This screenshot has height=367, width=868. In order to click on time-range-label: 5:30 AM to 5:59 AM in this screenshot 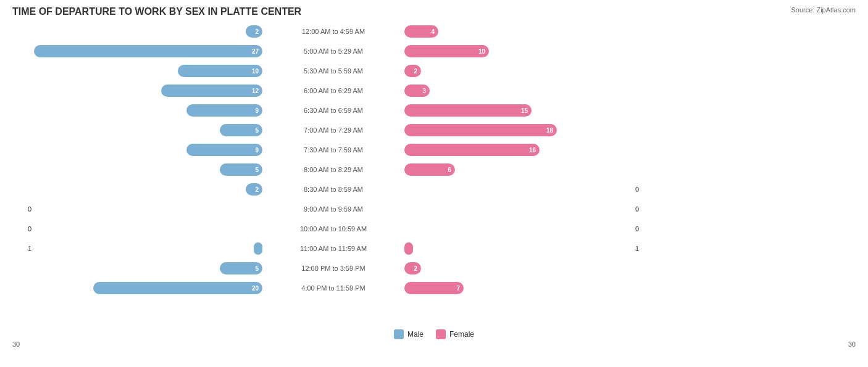, I will do `click(333, 71)`.